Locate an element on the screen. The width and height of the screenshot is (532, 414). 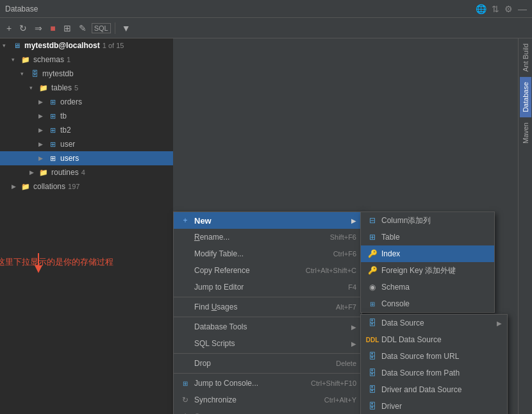
menu-item-new: + New ▶ is located at coordinates (268, 220).